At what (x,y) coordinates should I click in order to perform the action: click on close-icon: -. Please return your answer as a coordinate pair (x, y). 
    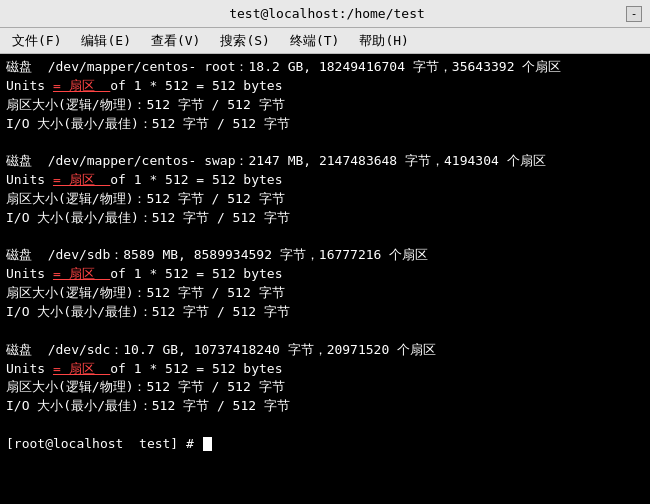
    Looking at the image, I should click on (634, 14).